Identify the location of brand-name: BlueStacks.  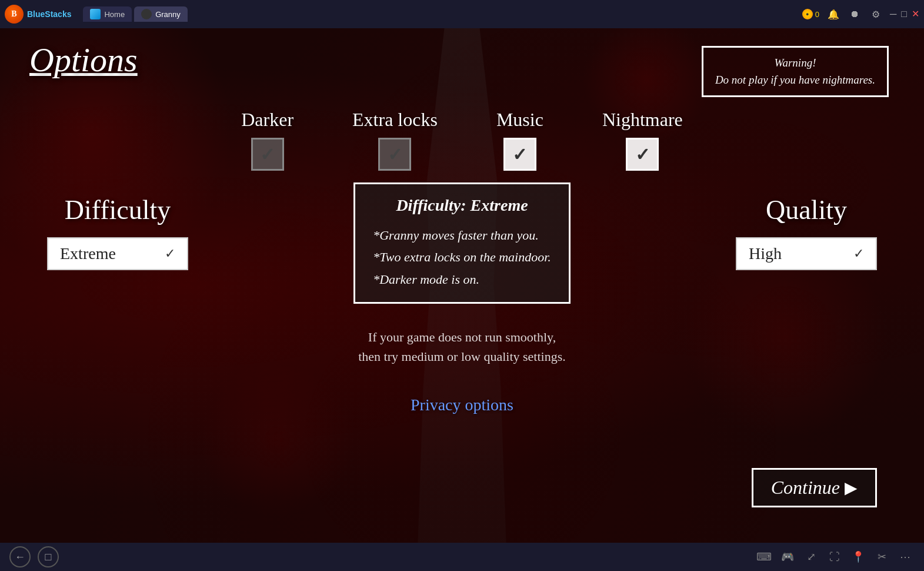
(49, 14).